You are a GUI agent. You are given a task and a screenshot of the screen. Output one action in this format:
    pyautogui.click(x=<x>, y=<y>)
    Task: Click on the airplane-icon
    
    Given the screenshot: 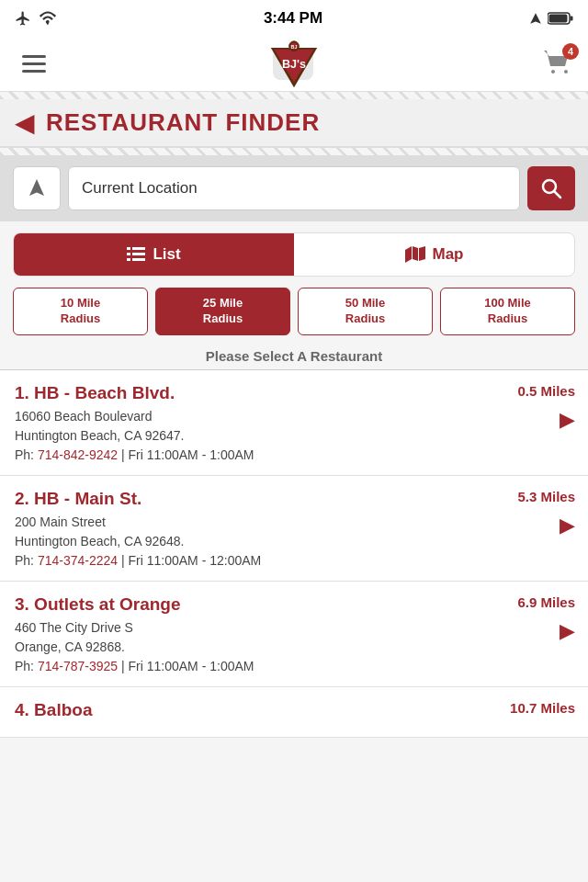 What is the action you would take?
    pyautogui.click(x=23, y=18)
    